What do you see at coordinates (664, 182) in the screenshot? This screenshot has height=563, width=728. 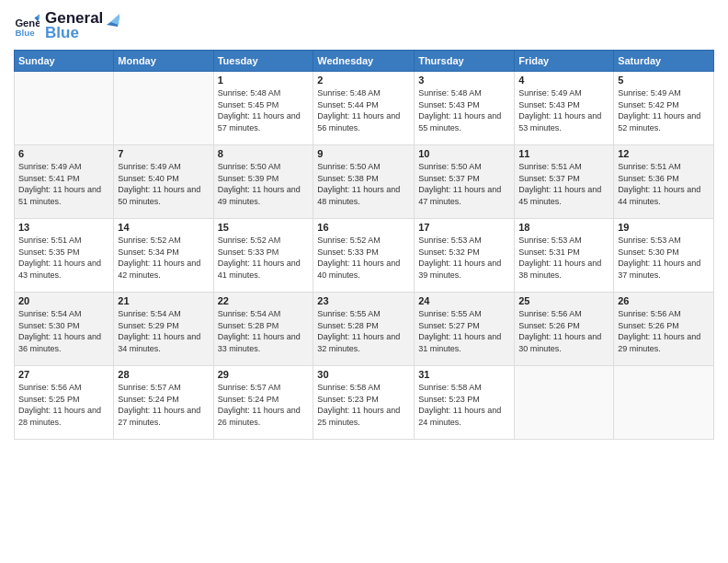 I see `day-cell-12: 12Sunrise: 5:51 AMSunset: 5:36 PMDayligh…` at bounding box center [664, 182].